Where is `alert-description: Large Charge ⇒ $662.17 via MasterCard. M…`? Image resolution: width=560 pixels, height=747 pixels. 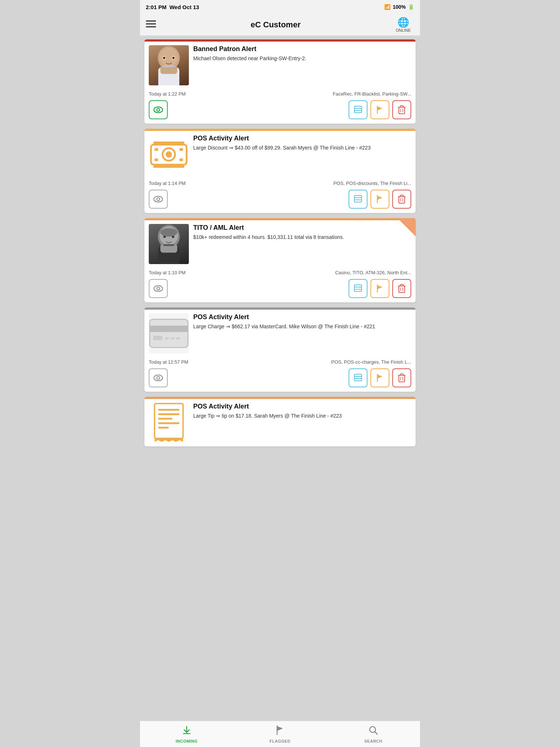 alert-description: Large Charge ⇒ $662.17 via MasterCard. M… is located at coordinates (302, 327).